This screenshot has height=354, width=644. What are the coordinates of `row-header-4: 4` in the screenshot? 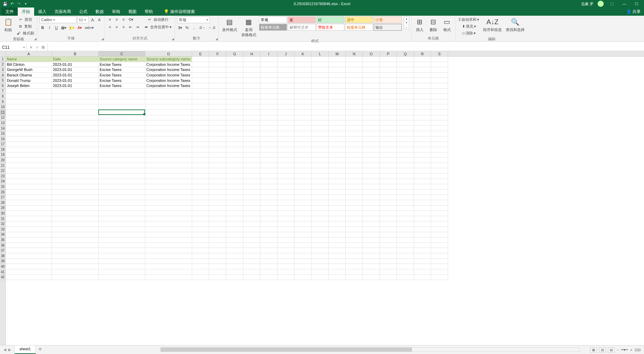 It's located at (3, 75).